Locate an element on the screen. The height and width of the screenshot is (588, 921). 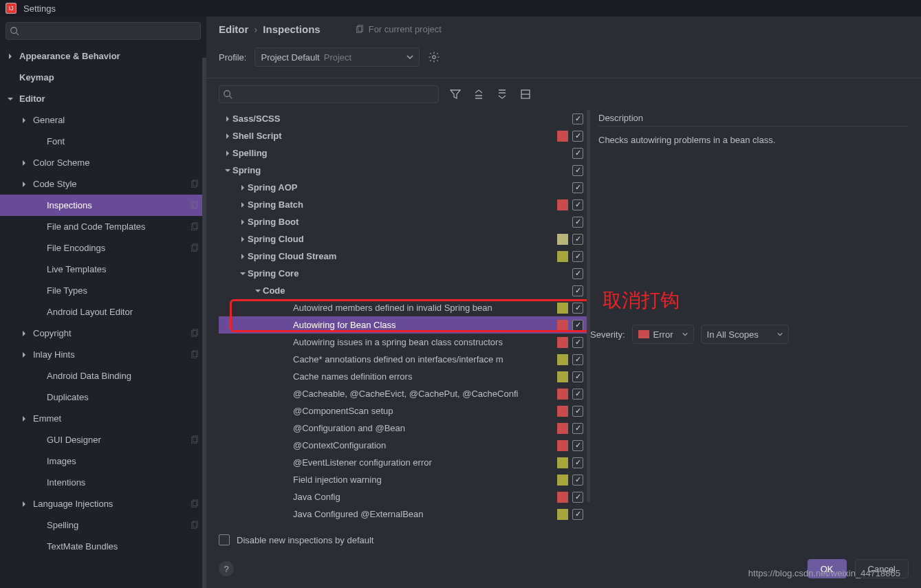
sidebar-item: Android Data Binding is located at coordinates (103, 375).